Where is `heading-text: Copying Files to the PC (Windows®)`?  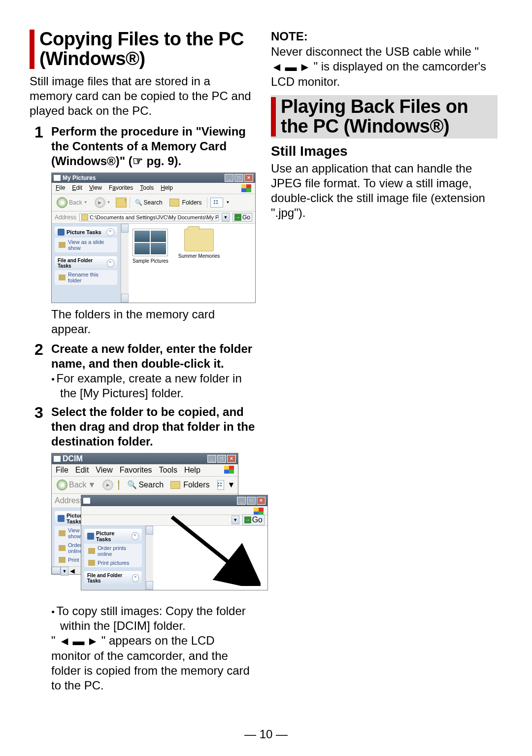 heading-text: Copying Files to the PC (Windows®) is located at coordinates (148, 49).